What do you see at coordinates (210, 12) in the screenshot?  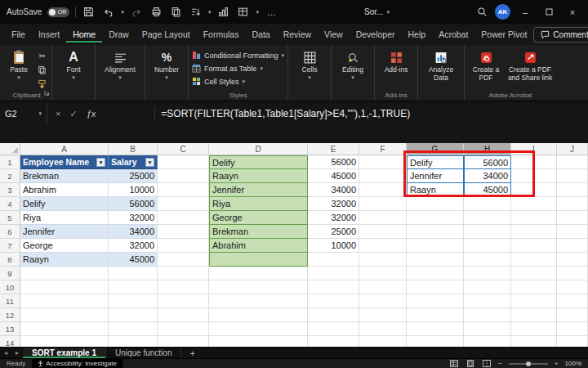 I see `sort-caret-icon: ▾` at bounding box center [210, 12].